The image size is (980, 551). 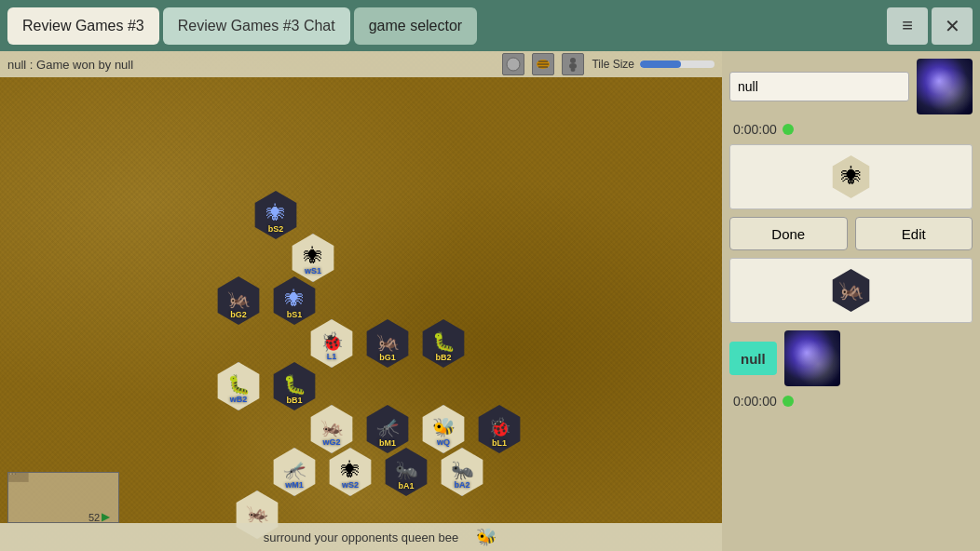 What do you see at coordinates (294, 386) in the screenshot?
I see `piece-bB1: 🐛 bB1` at bounding box center [294, 386].